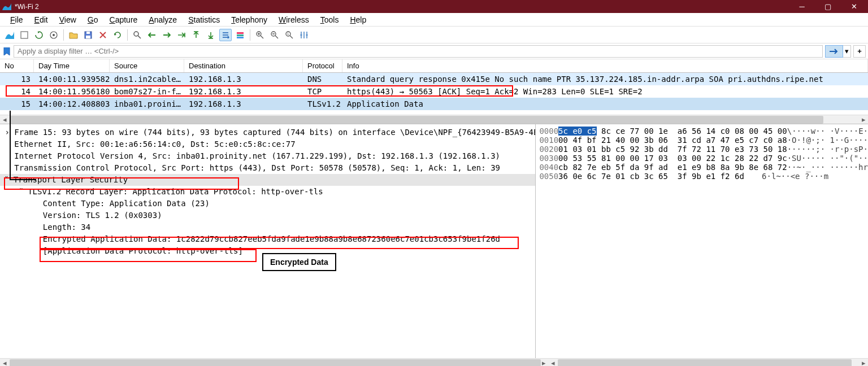 The image size is (868, 366). Describe the element at coordinates (708, 362) in the screenshot. I see `bytes-scrollbar: ◂▸` at that location.